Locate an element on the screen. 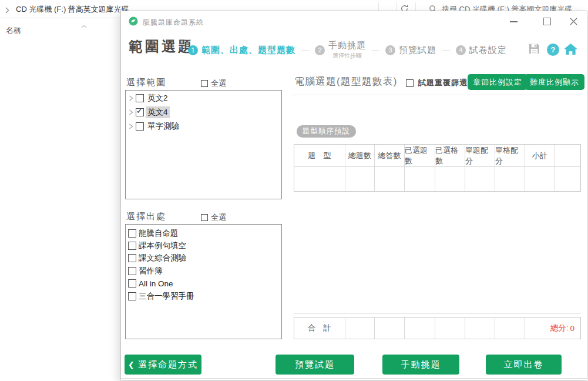 This screenshot has width=588, height=381. col-header: 題 型 is located at coordinates (320, 155).